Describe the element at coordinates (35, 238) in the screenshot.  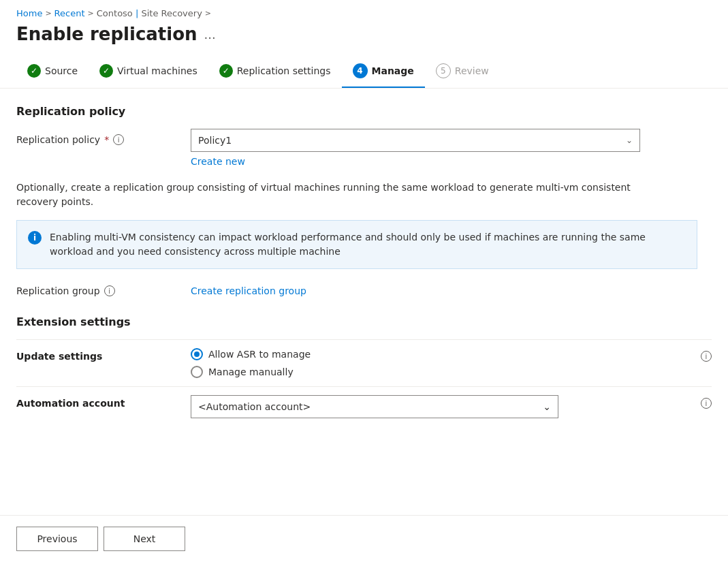
I see `info-banner-icon: i` at that location.